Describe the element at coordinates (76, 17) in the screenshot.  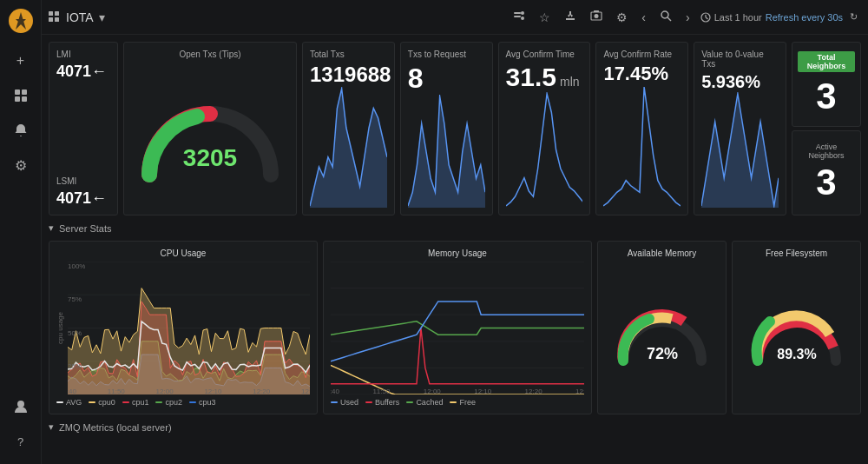
I see `dashboard-title: IOTA ▾` at that location.